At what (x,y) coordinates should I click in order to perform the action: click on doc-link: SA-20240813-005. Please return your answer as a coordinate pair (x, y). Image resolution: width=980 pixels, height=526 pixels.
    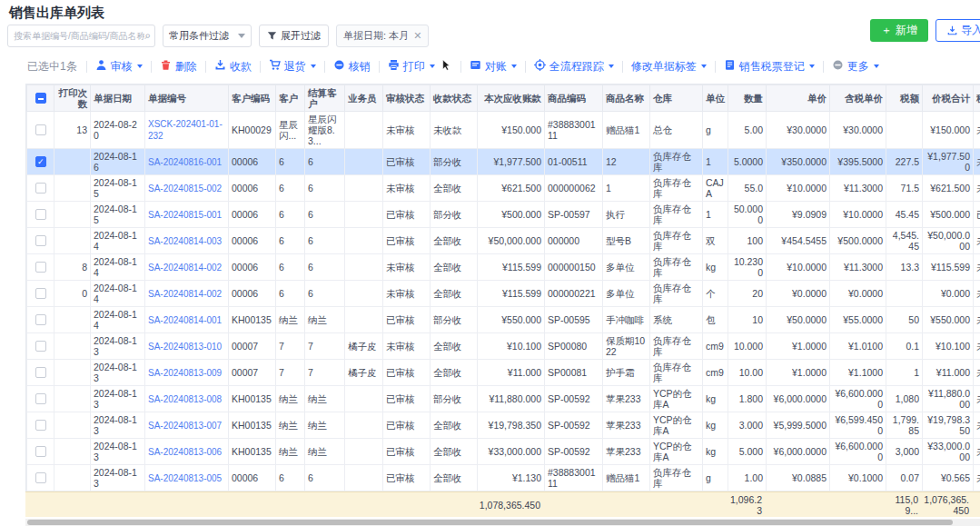
    Looking at the image, I should click on (185, 478).